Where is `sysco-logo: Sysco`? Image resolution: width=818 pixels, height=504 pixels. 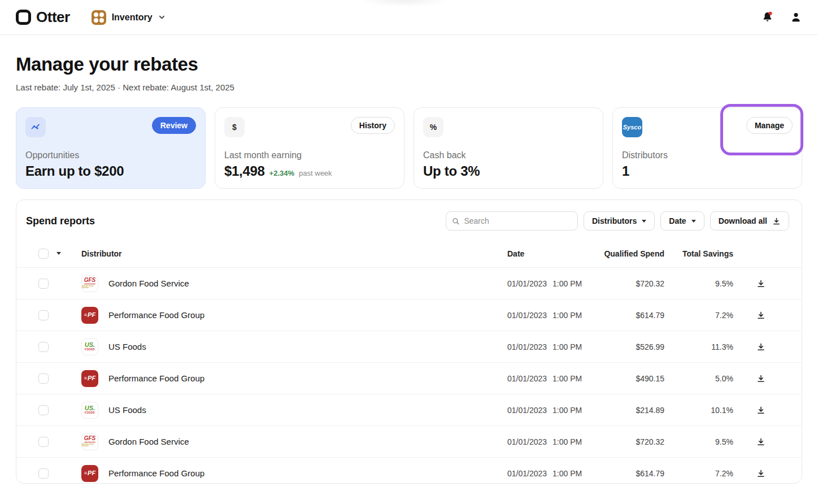
sysco-logo: Sysco is located at coordinates (632, 127).